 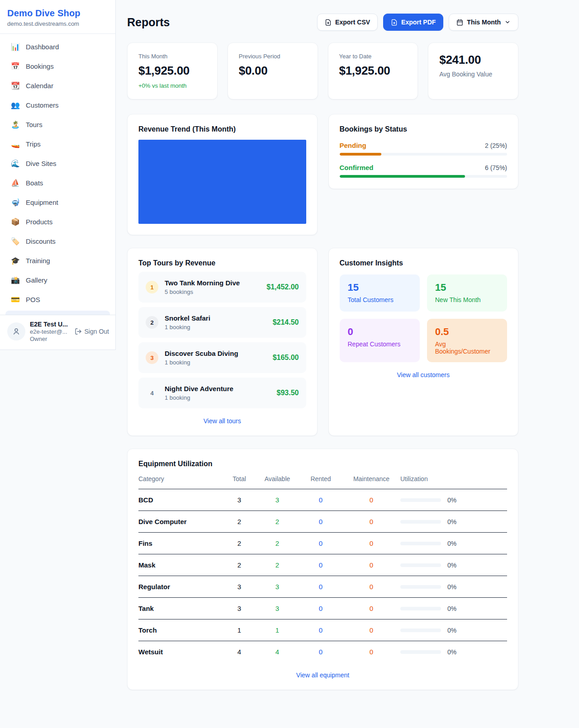 I want to click on view-all-tours-link: View all tours, so click(x=223, y=421).